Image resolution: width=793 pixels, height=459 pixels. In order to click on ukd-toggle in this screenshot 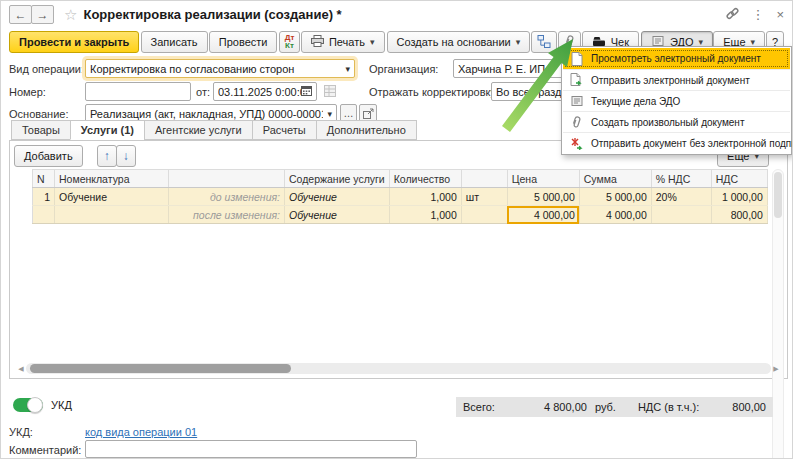, I will do `click(28, 405)`.